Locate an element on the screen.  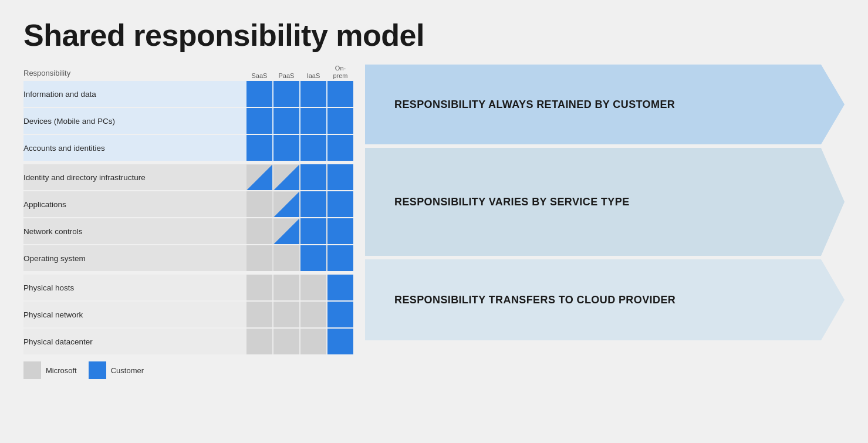
legend-microsoft: Microsoft is located at coordinates (50, 370).